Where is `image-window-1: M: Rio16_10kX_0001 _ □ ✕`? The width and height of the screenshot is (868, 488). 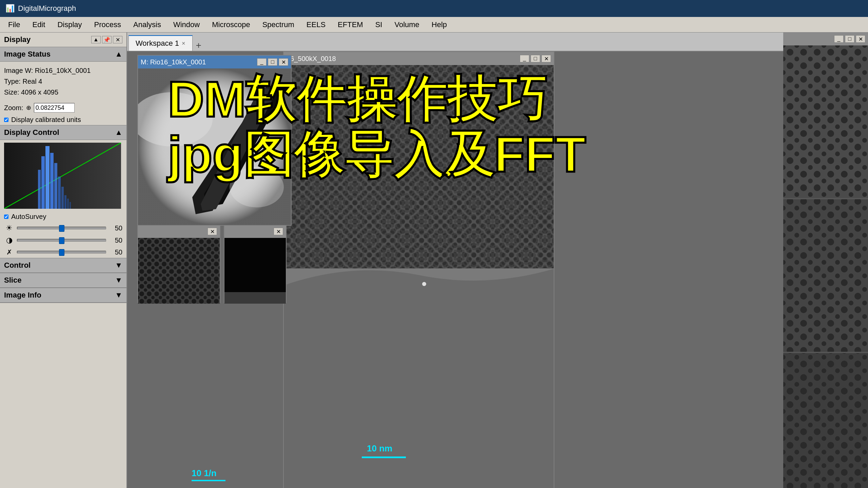 image-window-1: M: Rio16_10kX_0001 _ □ ✕ is located at coordinates (214, 140).